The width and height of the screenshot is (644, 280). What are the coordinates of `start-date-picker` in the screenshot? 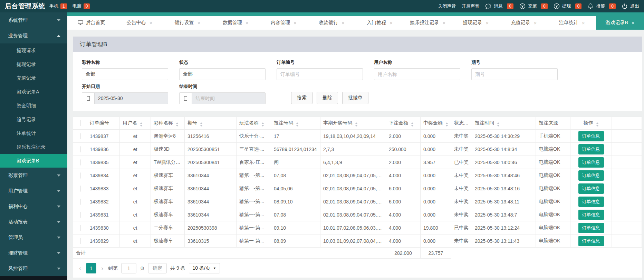 It's located at (125, 98).